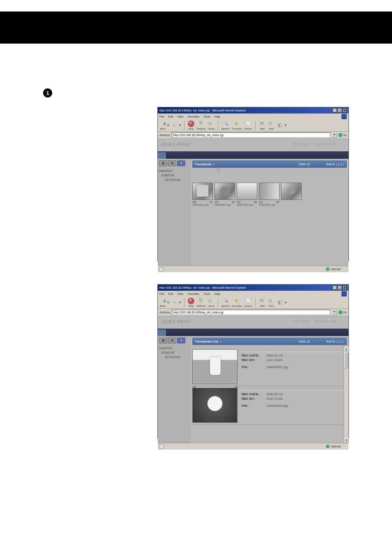 The width and height of the screenshot is (392, 556). I want to click on thumbnail-item: 1/111 18a000011.jpg, so click(203, 194).